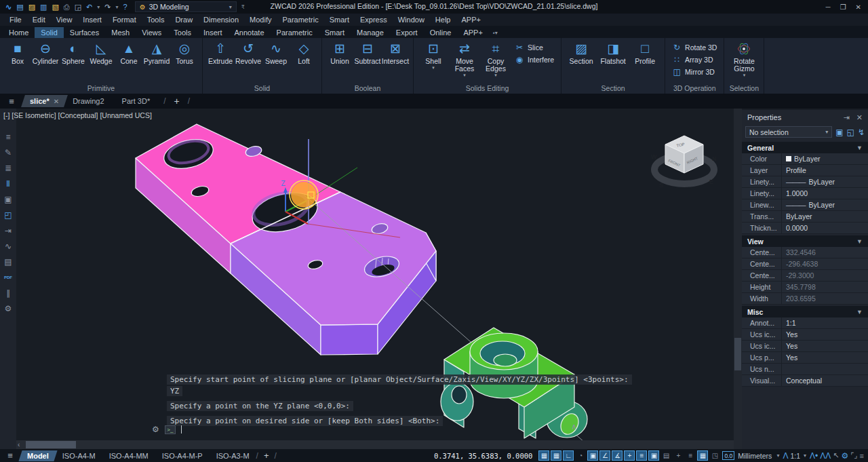 The width and height of the screenshot is (868, 462). I want to click on polyline-edit-icon: ∿, so click(8, 246).